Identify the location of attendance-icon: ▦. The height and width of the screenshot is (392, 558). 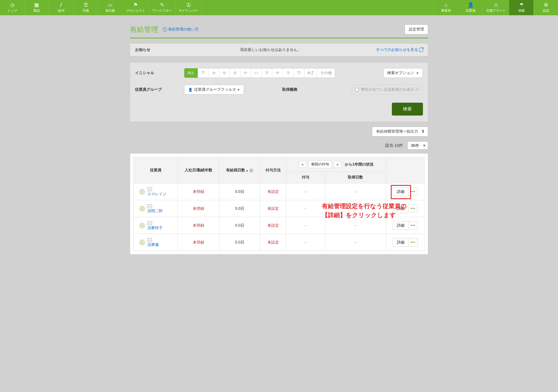
(36, 5).